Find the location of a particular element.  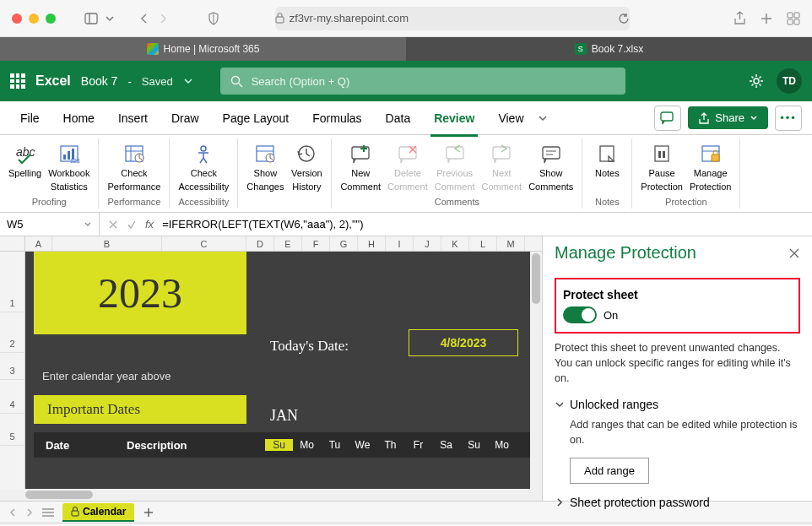

fx-icon: fx is located at coordinates (149, 225).